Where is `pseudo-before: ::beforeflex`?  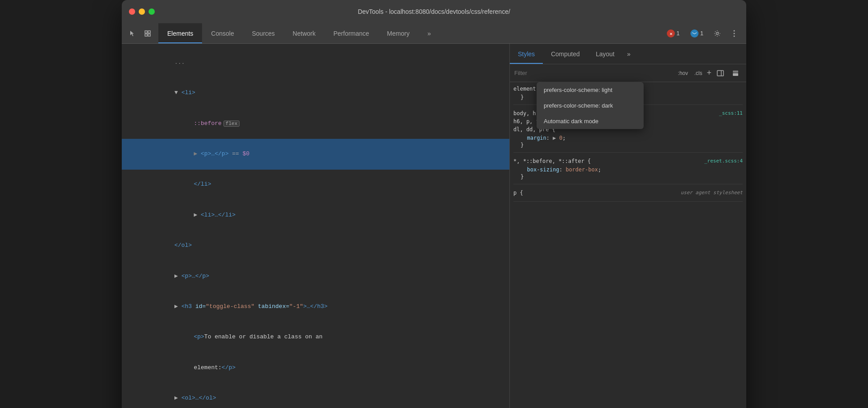
pseudo-before: ::beforeflex is located at coordinates (316, 124).